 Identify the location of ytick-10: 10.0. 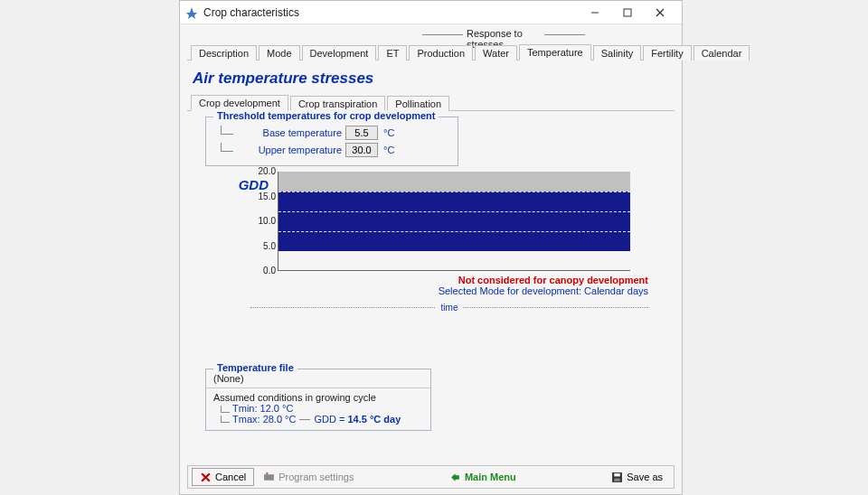
(263, 220).